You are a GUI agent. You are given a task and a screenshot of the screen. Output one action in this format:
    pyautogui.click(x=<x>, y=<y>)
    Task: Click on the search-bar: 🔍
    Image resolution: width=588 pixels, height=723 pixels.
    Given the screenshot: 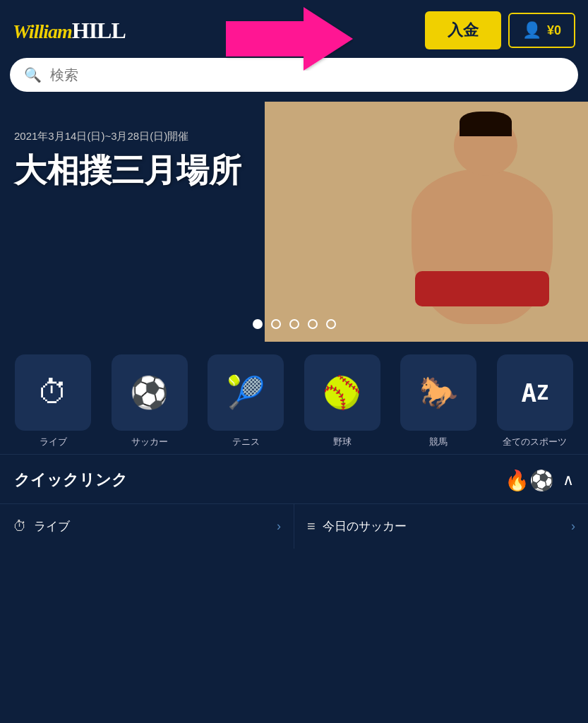 What is the action you would take?
    pyautogui.click(x=294, y=75)
    